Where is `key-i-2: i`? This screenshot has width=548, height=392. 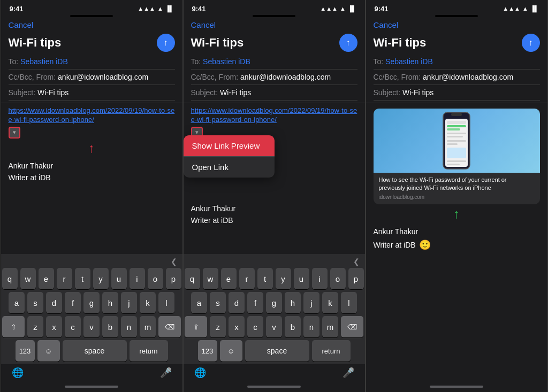 key-i-2: i is located at coordinates (320, 279).